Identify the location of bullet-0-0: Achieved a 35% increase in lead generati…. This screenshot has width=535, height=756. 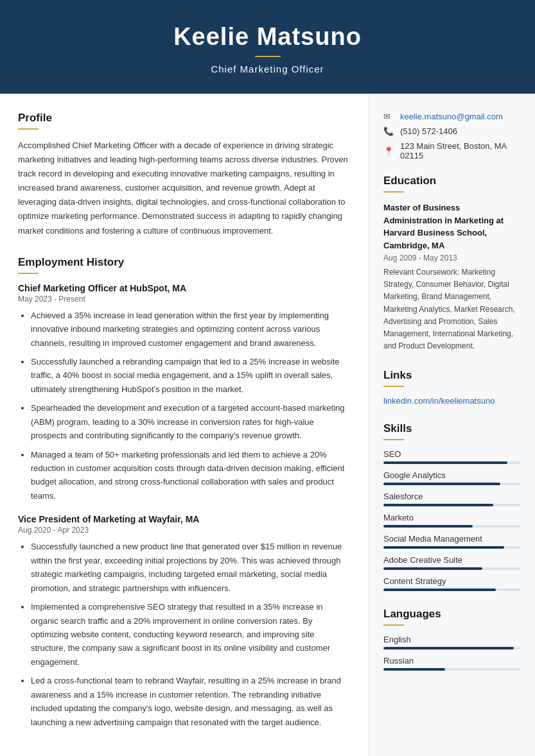
(191, 329).